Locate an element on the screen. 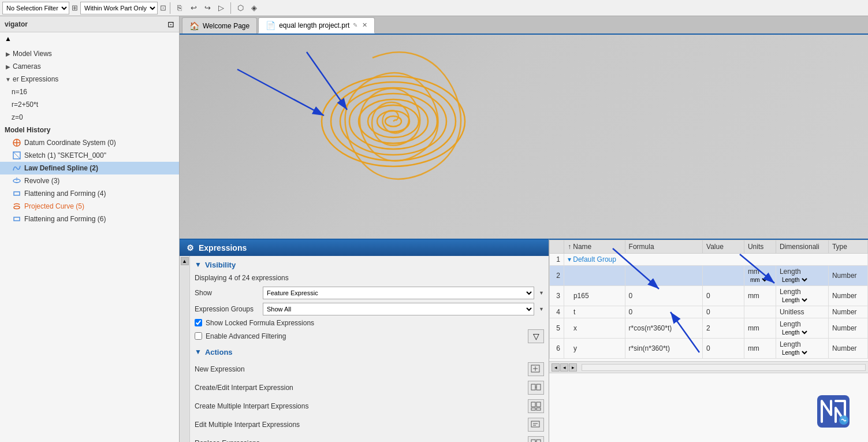 The height and width of the screenshot is (442, 868). nav-item-label: Model Views is located at coordinates (32, 54).